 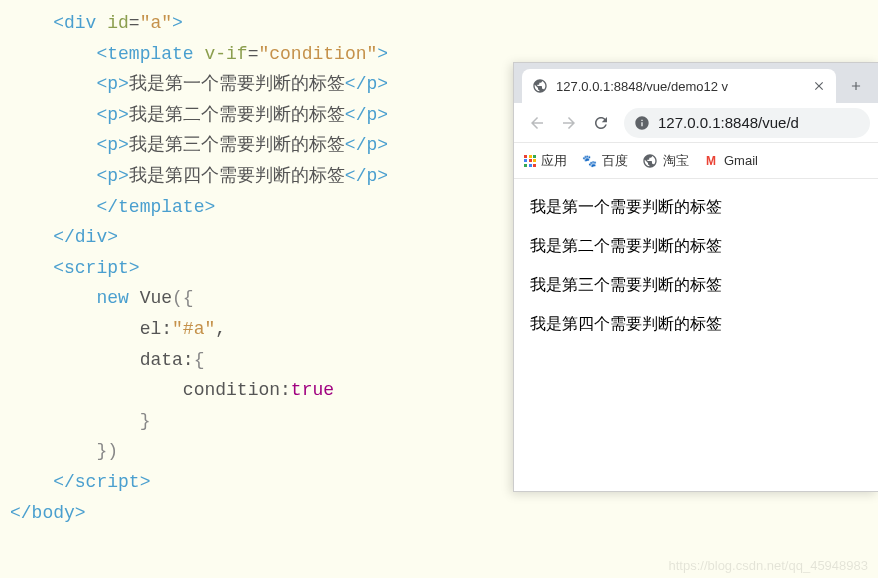 What do you see at coordinates (696, 286) in the screenshot?
I see `content-paragraph: 我是第三个需要判断的标签` at bounding box center [696, 286].